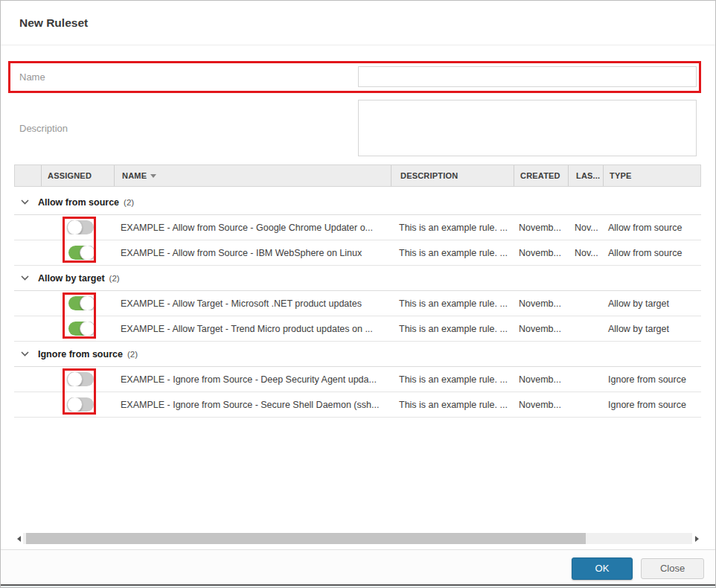 This screenshot has height=588, width=716. Describe the element at coordinates (527, 128) in the screenshot. I see `description-textarea` at that location.